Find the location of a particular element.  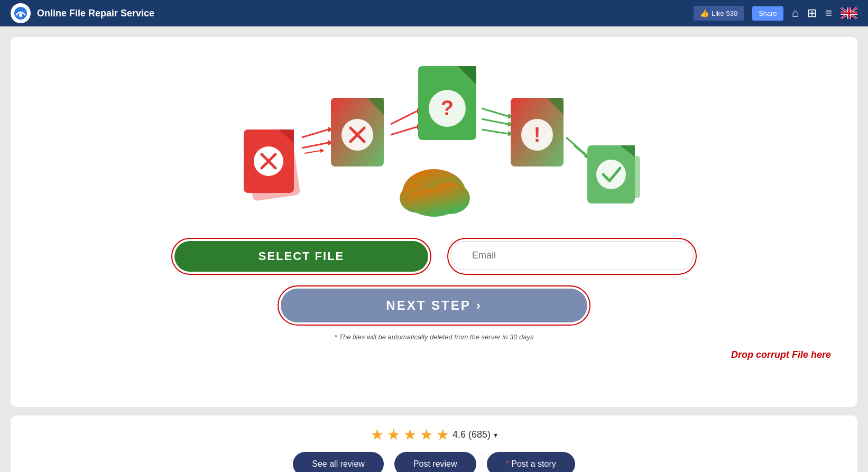

app-header: Online File Repair Service 👍 Like 530 Sh… is located at coordinates (434, 13).